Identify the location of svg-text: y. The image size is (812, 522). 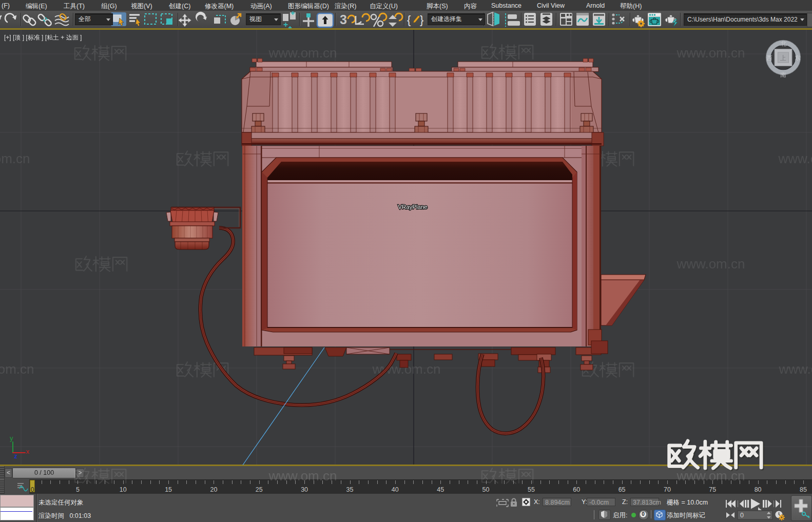
(11, 438).